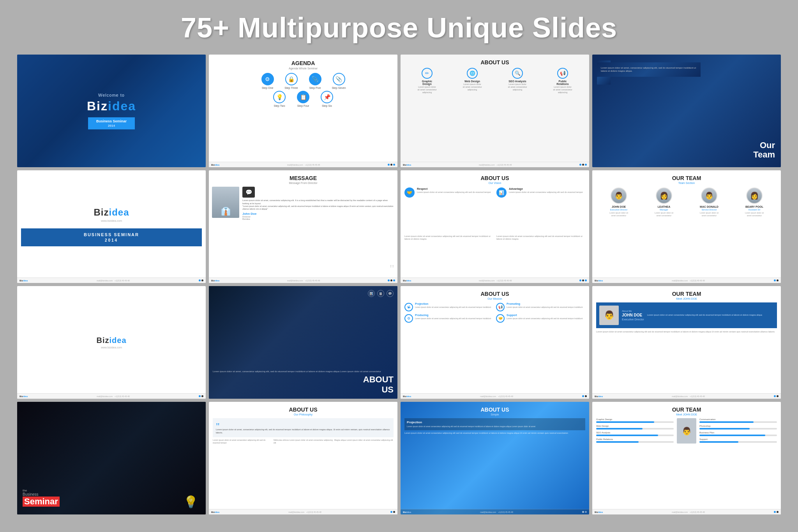 The image size is (798, 532). What do you see at coordinates (303, 342) in the screenshot?
I see `slide10-bg: 📊 📋 💬 Lorem ipsum dolor sit amet, consec…` at bounding box center [303, 342].